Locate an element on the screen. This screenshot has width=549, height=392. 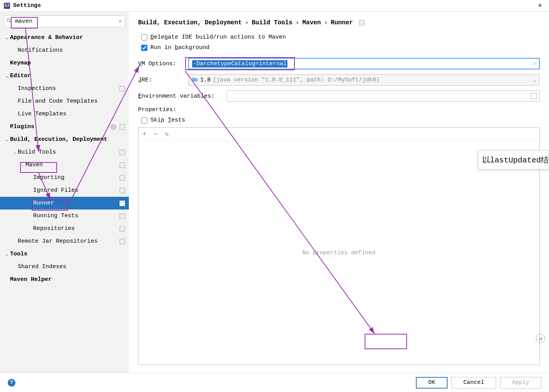
clear-search-icon: × is located at coordinates (120, 22).